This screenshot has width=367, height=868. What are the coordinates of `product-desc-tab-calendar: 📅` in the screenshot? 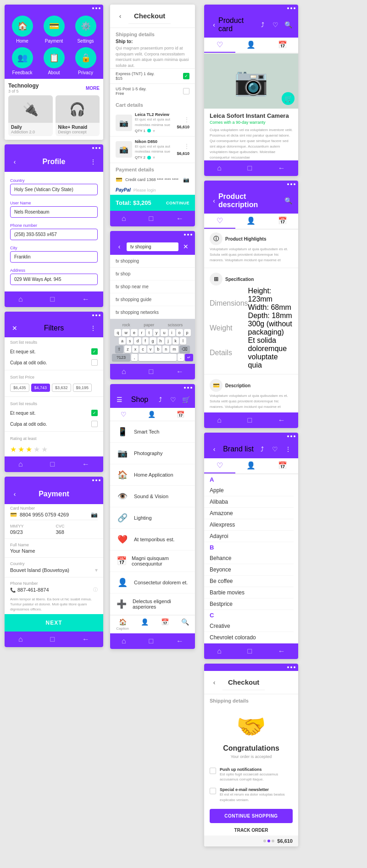 It's located at (283, 221).